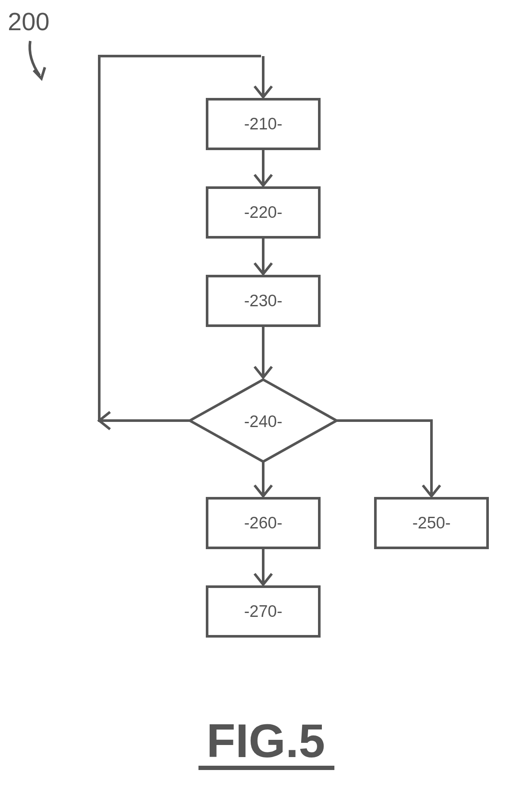  I want to click on annotation-number: 200, so click(28, 22).